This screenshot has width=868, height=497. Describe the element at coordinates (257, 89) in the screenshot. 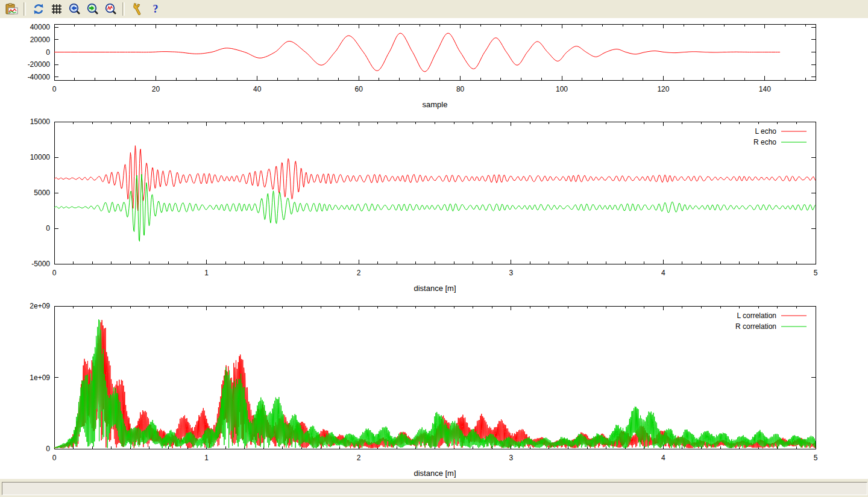

I see `svg-text: 40` at that location.